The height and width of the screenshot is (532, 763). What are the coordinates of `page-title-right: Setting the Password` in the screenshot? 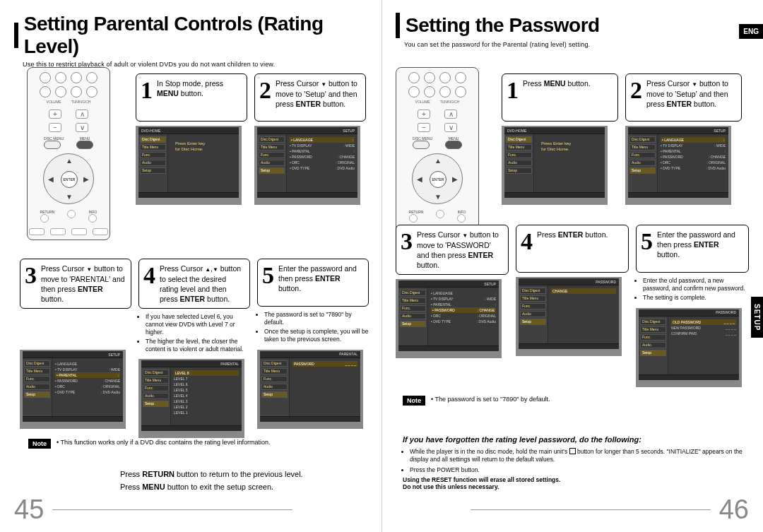 It's located at (503, 25).